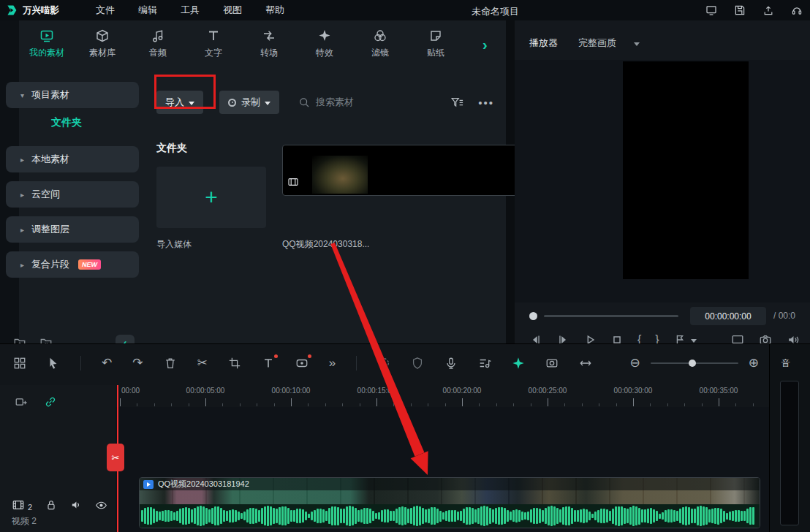 This screenshot has width=810, height=532. Describe the element at coordinates (590, 338) in the screenshot. I see `play-icon` at that location.